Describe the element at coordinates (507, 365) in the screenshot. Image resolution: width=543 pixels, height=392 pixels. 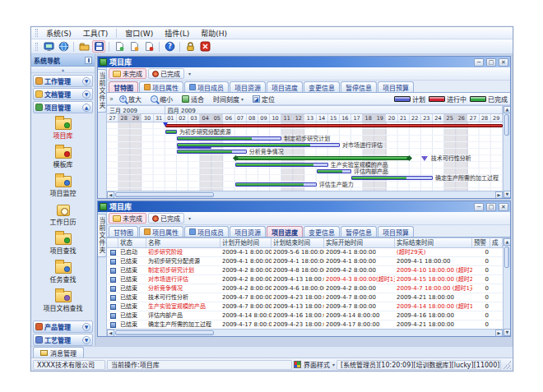
I see `resize-grip` at that location.